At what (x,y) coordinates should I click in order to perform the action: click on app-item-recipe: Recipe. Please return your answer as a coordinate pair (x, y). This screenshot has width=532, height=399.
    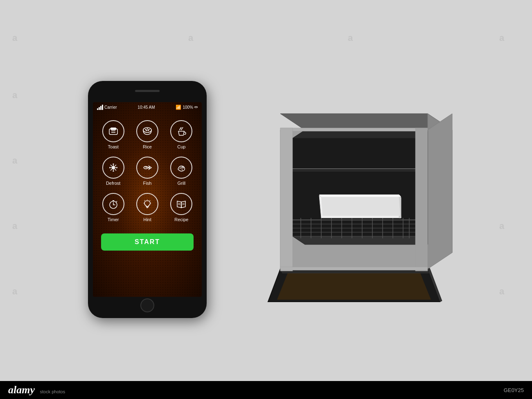
    Looking at the image, I should click on (182, 207).